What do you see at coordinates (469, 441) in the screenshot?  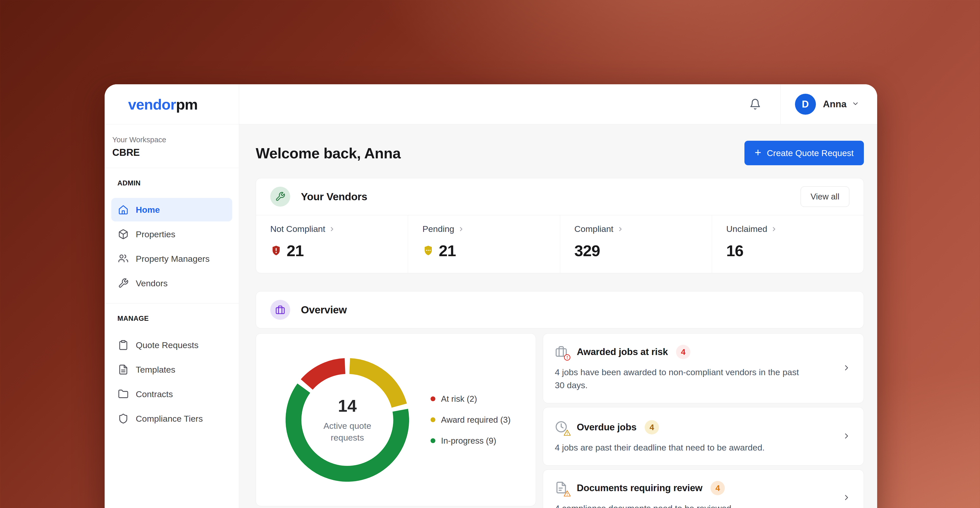 I see `legend-label: In-progress (9)` at bounding box center [469, 441].